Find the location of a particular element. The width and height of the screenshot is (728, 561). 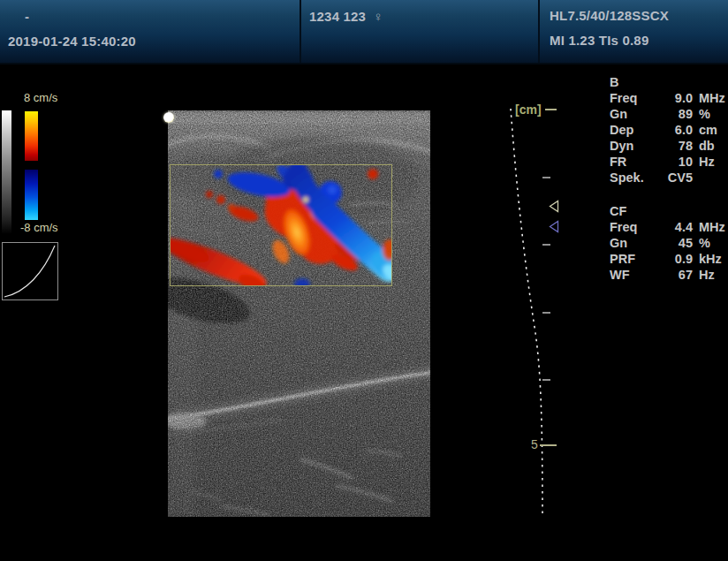

param-row-b-speckle: Spek. CV5 is located at coordinates (668, 178).